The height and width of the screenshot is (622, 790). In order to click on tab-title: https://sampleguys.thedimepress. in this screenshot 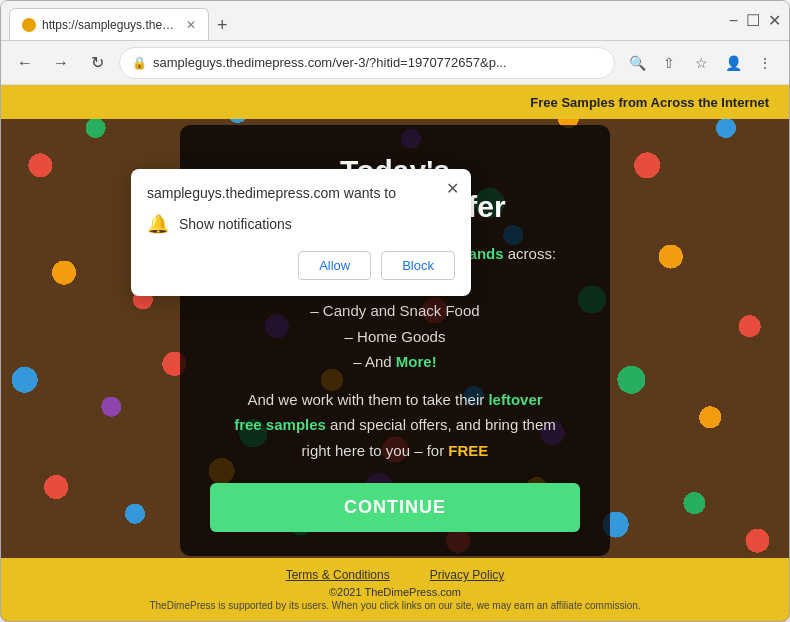, I will do `click(109, 25)`.